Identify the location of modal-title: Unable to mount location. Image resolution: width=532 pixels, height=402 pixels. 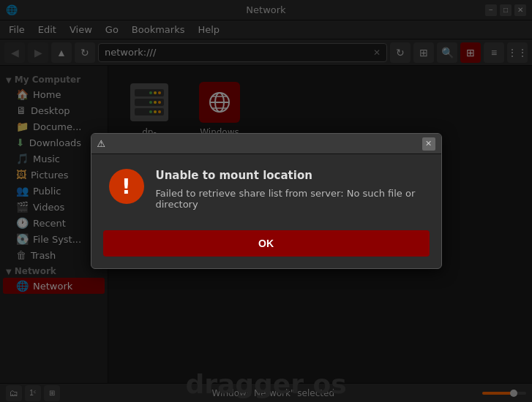
(290, 175).